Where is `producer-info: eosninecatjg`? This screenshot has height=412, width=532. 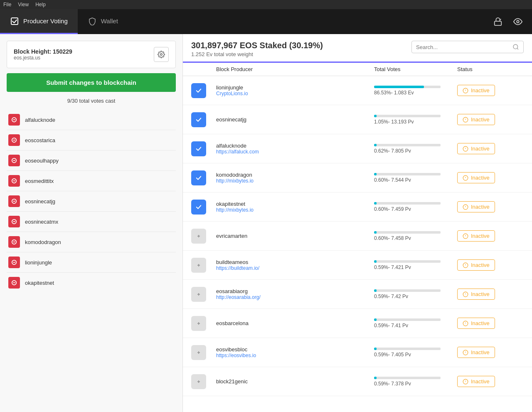
producer-info: eosninecatjg is located at coordinates (295, 120).